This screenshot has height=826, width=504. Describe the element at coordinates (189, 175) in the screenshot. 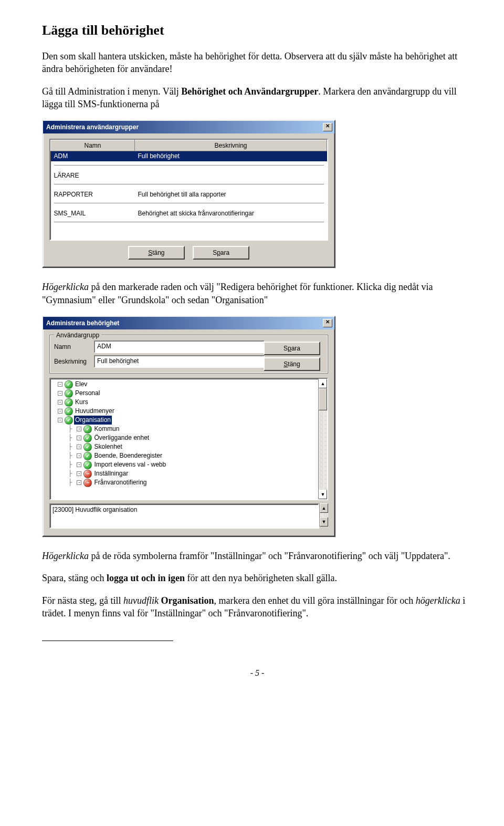

I see `table-row: LÄRARE` at that location.